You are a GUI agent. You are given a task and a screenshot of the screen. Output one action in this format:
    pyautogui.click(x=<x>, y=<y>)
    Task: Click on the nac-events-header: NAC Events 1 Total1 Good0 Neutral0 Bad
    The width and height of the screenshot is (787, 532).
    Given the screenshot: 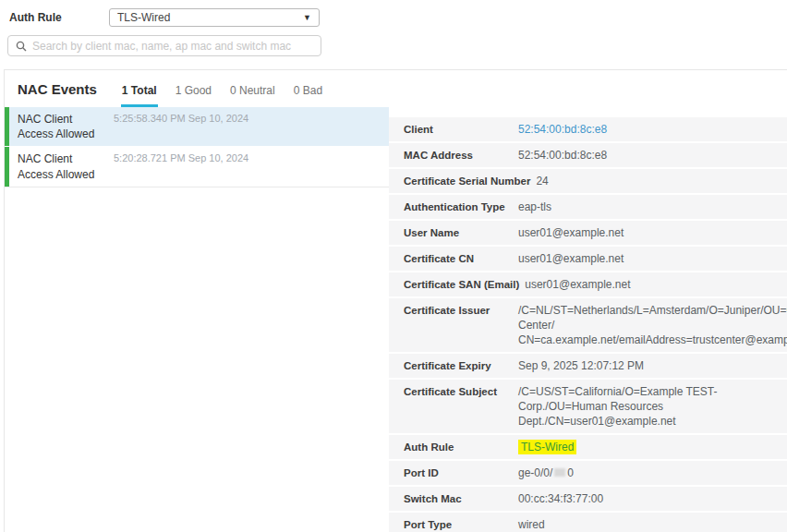 What is the action you would take?
    pyautogui.click(x=395, y=89)
    